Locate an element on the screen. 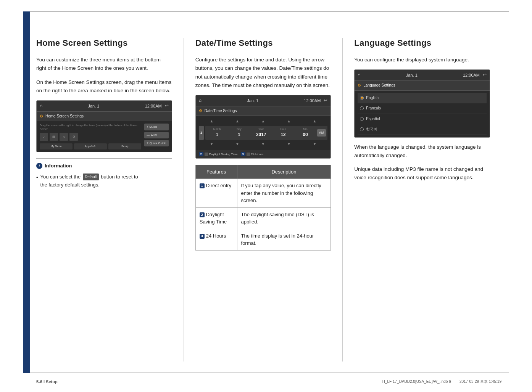 This screenshot has width=532, height=392. lang-option-item: Français is located at coordinates (422, 109).